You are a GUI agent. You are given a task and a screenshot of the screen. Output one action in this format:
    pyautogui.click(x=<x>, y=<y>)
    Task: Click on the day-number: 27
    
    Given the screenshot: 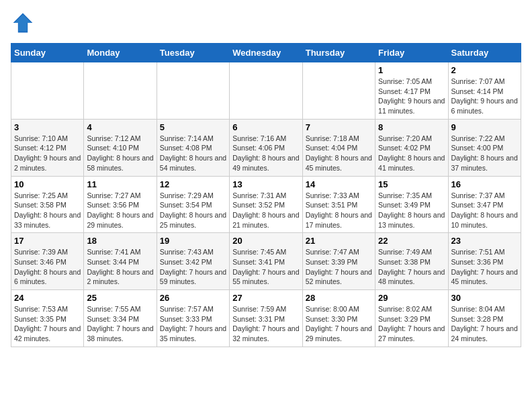 What is the action you would take?
    pyautogui.click(x=266, y=298)
    